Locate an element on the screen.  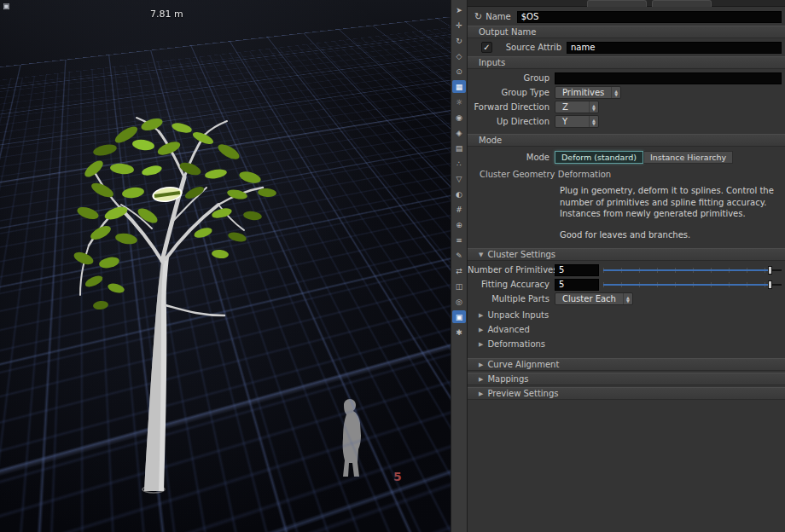
group-input is located at coordinates (668, 78).